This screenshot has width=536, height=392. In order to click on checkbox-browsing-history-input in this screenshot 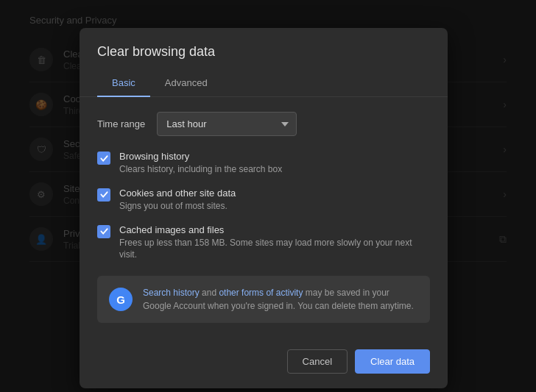, I will do `click(104, 158)`.